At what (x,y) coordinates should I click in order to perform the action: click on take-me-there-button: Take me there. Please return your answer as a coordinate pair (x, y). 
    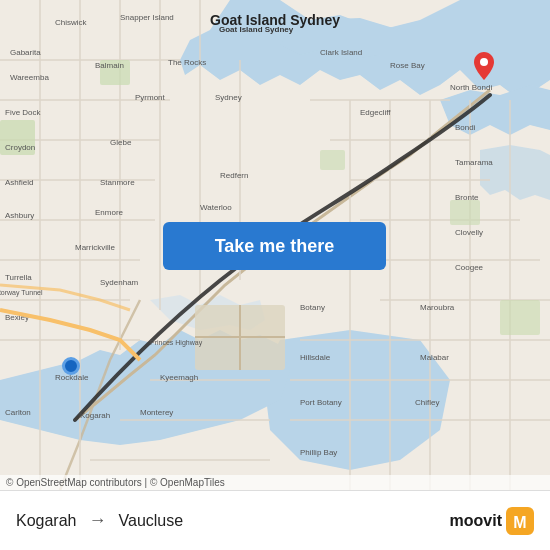
    Looking at the image, I should click on (274, 246).